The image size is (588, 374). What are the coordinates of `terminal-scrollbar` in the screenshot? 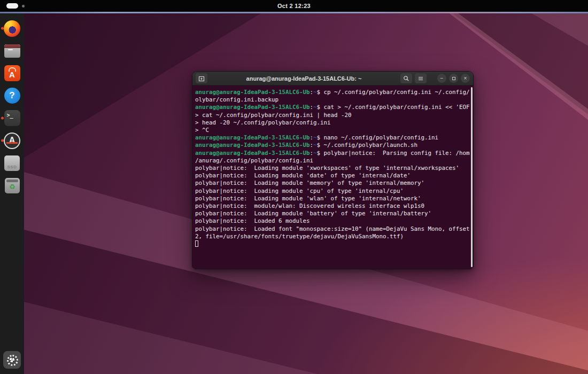 It's located at (471, 177).